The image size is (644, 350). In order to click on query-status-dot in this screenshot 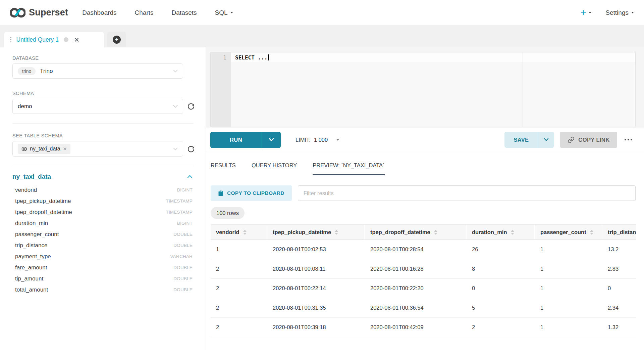, I will do `click(66, 40)`.